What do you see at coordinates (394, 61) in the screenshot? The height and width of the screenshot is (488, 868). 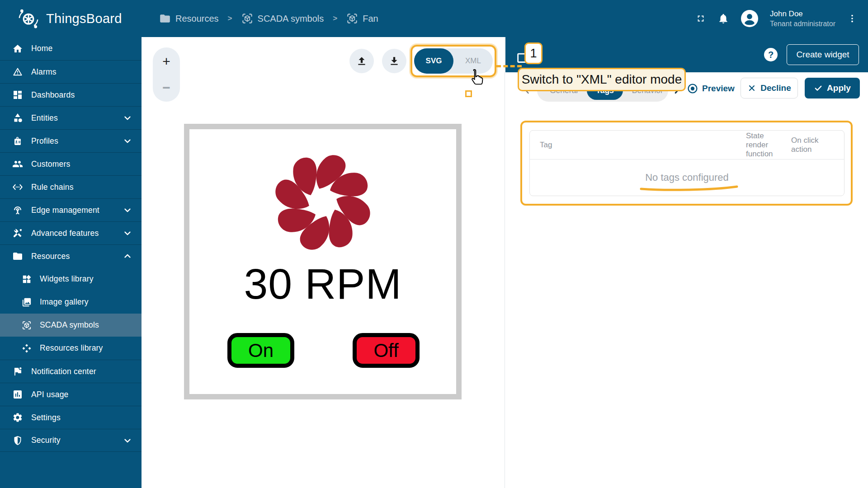 I see `download-icon` at bounding box center [394, 61].